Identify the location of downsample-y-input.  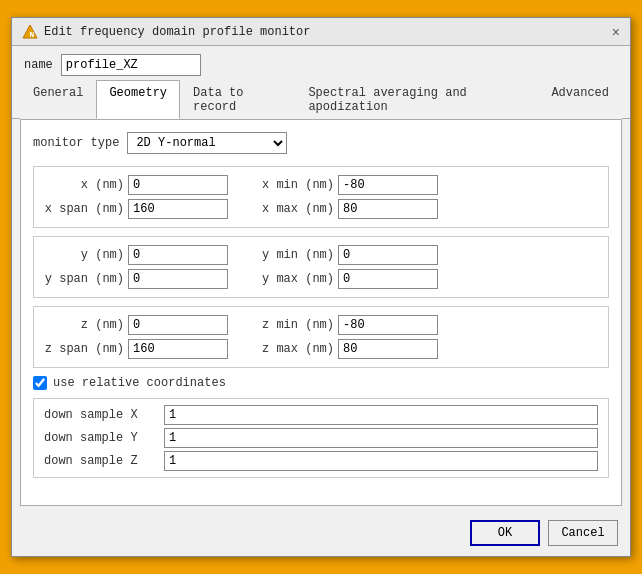
(381, 438).